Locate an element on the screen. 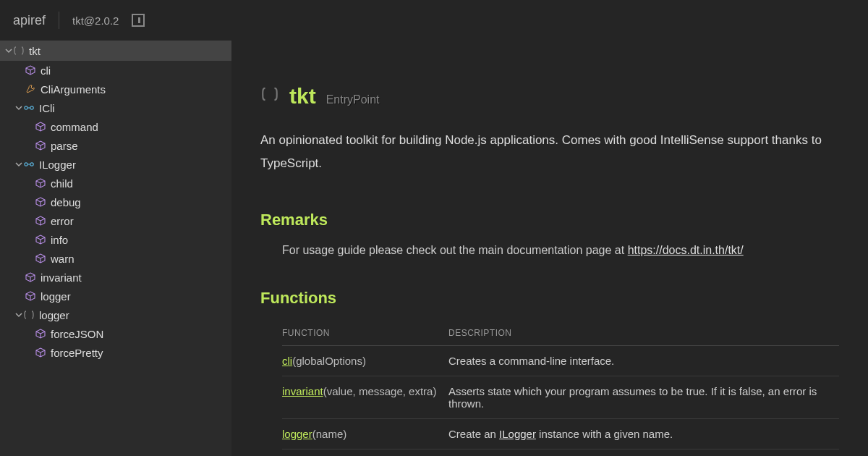 This screenshot has width=868, height=456. fn-signature: (value, message, extra) is located at coordinates (380, 391).